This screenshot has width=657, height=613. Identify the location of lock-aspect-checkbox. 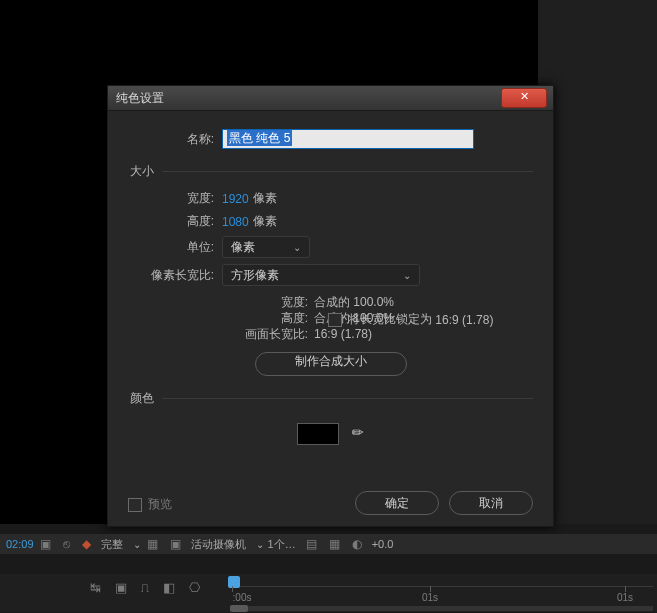
(335, 320).